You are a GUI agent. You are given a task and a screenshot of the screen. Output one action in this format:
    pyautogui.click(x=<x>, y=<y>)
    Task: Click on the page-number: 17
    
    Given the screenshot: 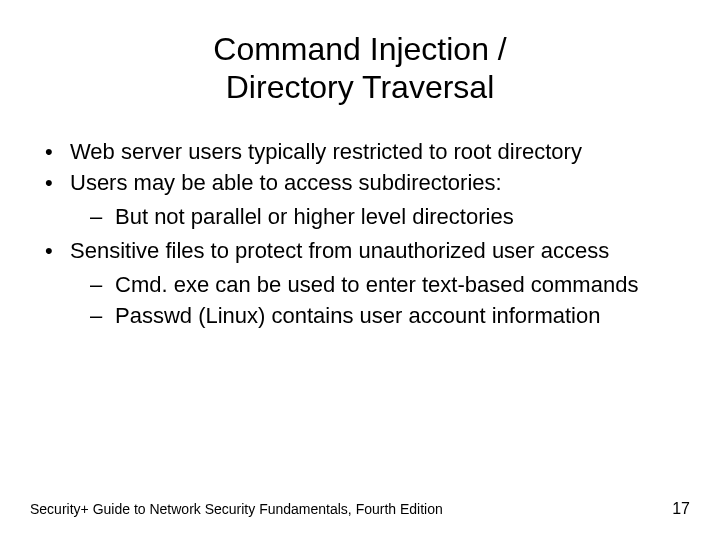 What is the action you would take?
    pyautogui.click(x=681, y=509)
    